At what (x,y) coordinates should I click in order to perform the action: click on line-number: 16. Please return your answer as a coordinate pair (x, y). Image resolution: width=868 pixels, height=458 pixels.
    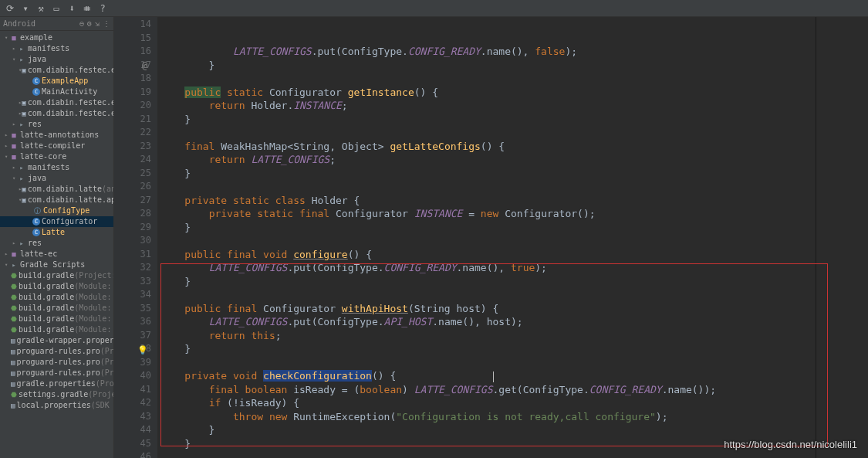
    Looking at the image, I should click on (133, 52).